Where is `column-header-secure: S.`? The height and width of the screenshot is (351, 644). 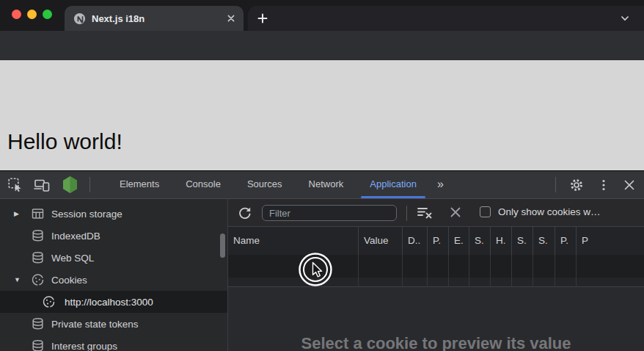
column-header-secure: S. is located at coordinates (522, 241).